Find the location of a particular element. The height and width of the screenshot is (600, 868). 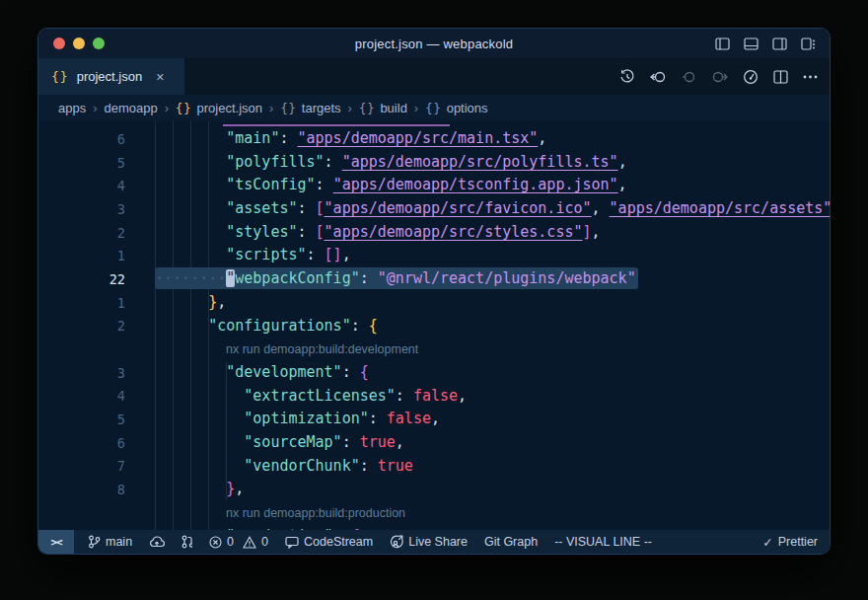

file-link: "apps/demoapp/src/favicon.ico" is located at coordinates (458, 208).